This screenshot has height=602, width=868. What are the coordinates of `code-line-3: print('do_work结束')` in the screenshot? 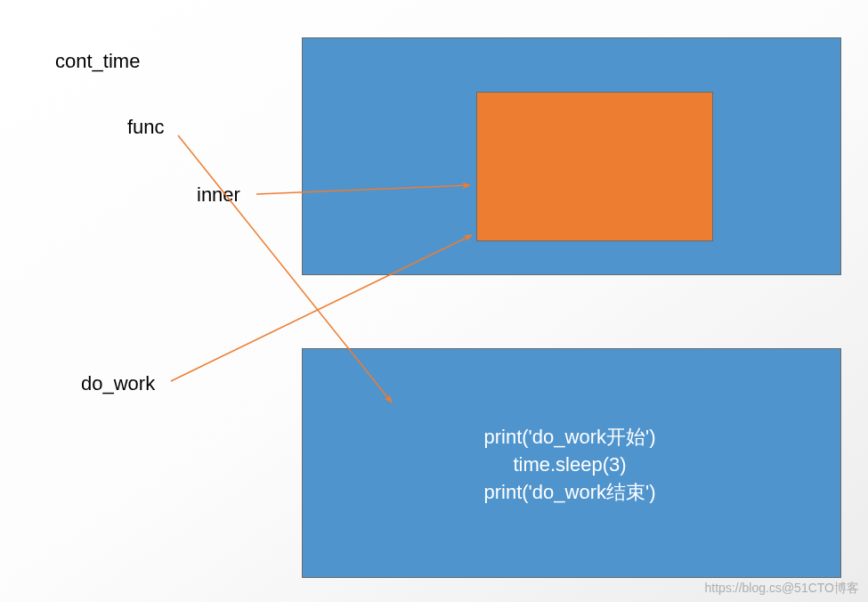 It's located at (570, 493).